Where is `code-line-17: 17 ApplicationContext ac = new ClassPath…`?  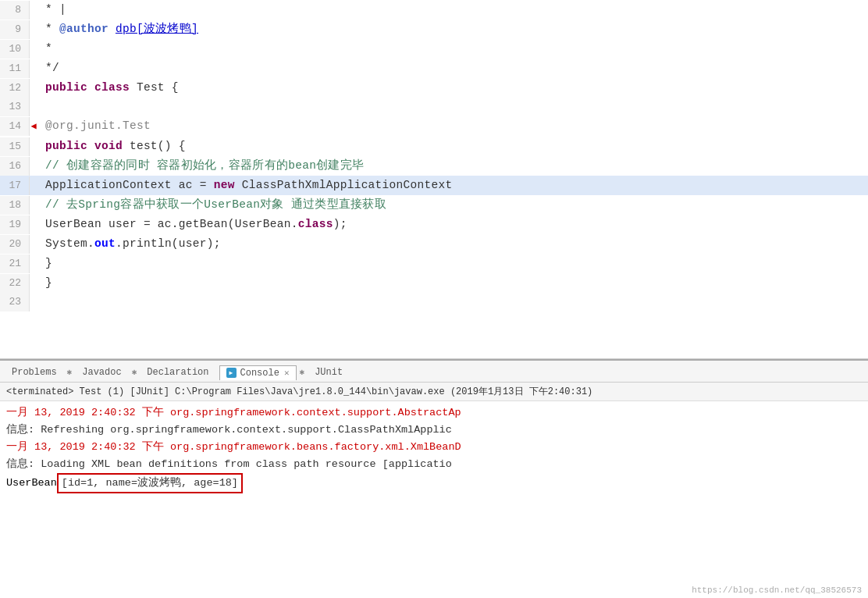 code-line-17: 17 ApplicationContext ac = new ClassPath… is located at coordinates (434, 186).